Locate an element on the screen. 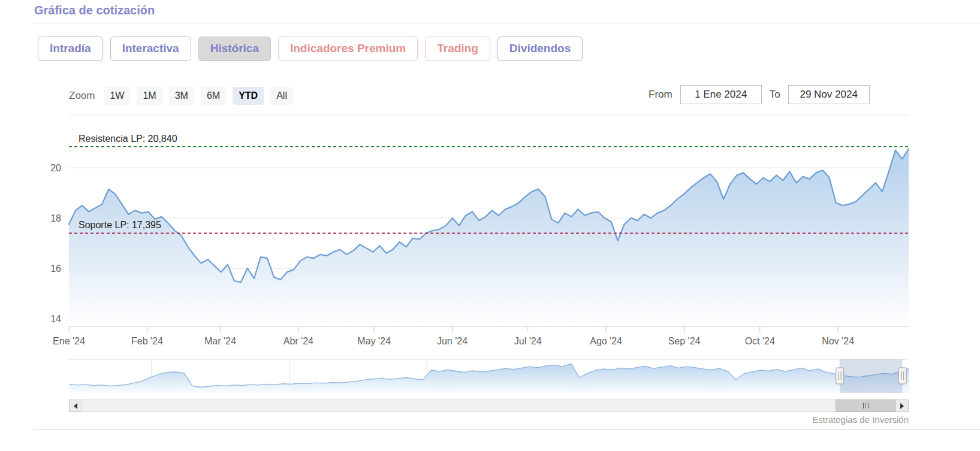 This screenshot has width=980, height=451. scrollbar-left-arrow is located at coordinates (76, 406).